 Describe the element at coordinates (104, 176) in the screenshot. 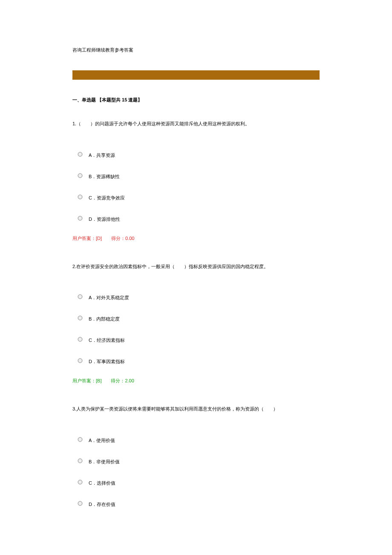

I see `option-label: B．资源稀缺性` at that location.